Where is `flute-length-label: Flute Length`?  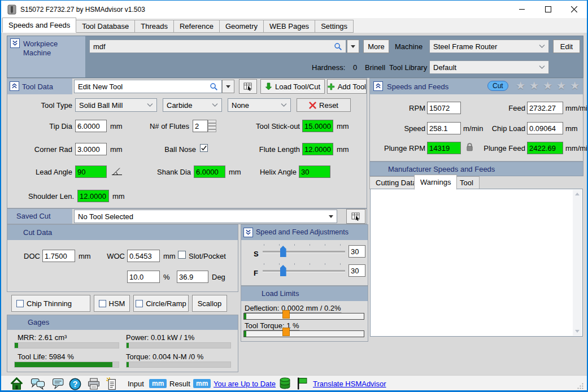 flute-length-label: Flute Length is located at coordinates (276, 149).